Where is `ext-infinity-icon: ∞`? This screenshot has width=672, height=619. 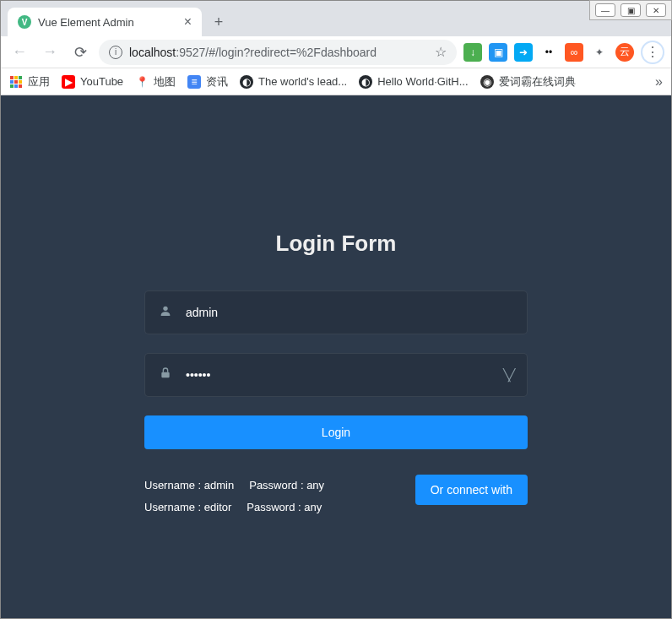 ext-infinity-icon: ∞ is located at coordinates (574, 52).